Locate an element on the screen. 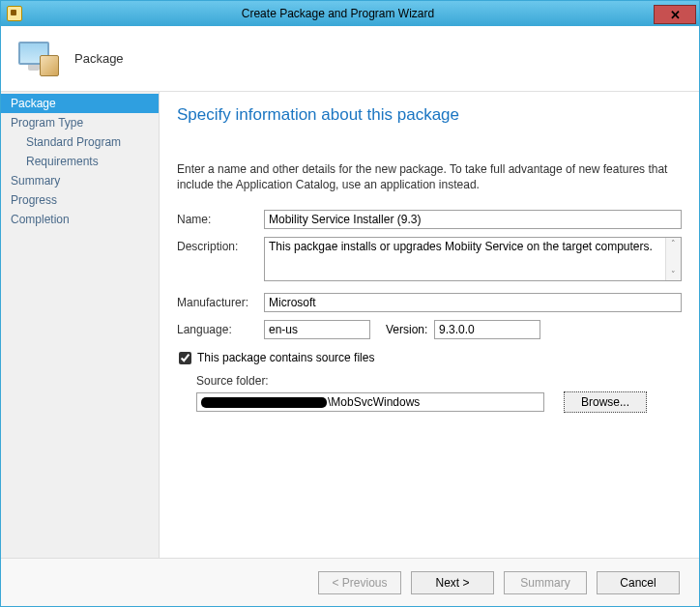 The image size is (700, 607). browse-button: Browse... is located at coordinates (605, 402).